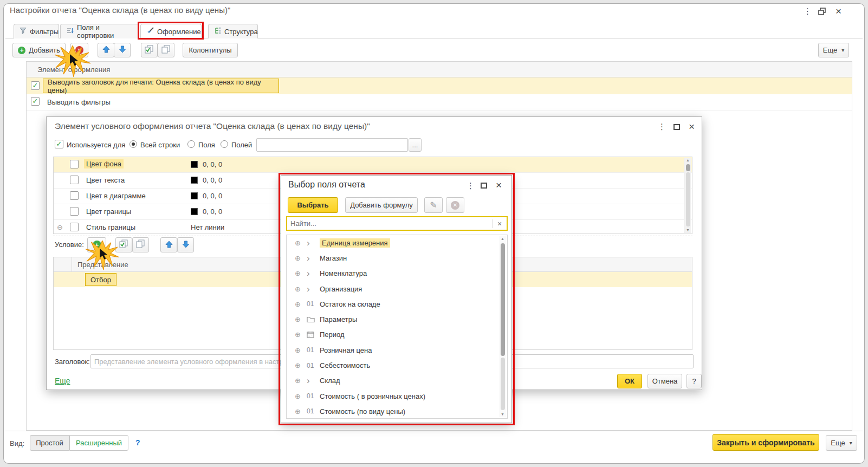 The image size is (868, 467). Describe the element at coordinates (500, 224) in the screenshot. I see `search-clear-icon: ×` at that location.